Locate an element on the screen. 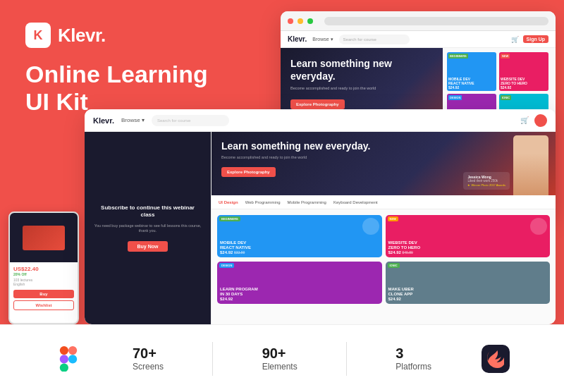  hero-subtitle-browser: Become accomplished and ready to join th… is located at coordinates (362, 88).